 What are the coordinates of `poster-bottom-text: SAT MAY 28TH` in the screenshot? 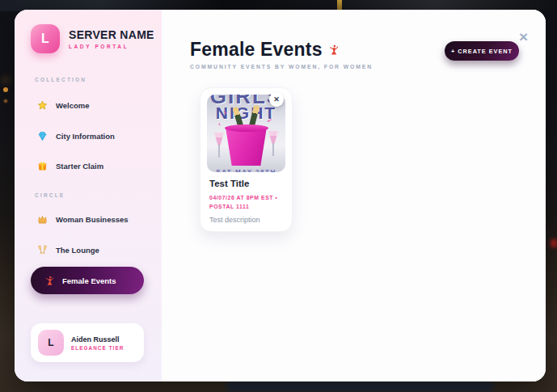 It's located at (246, 170).